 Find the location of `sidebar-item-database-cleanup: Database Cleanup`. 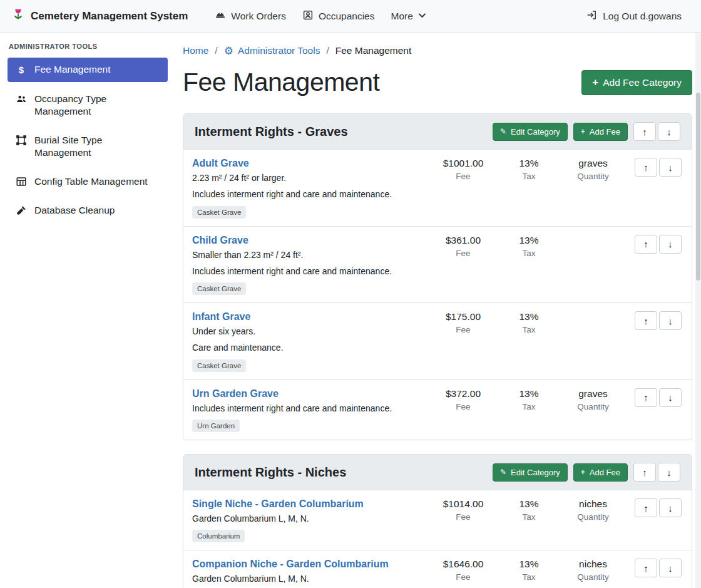

sidebar-item-database-cleanup: Database Cleanup is located at coordinates (88, 210).